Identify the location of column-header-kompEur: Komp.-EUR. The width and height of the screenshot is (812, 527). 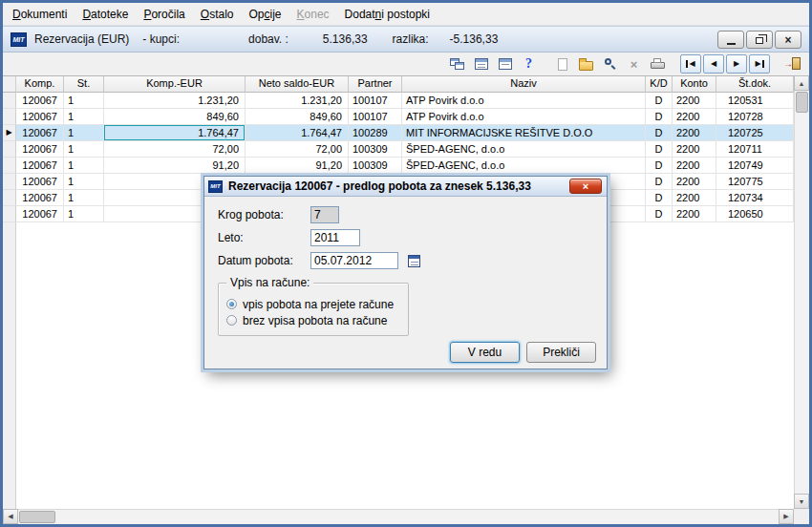
(175, 84).